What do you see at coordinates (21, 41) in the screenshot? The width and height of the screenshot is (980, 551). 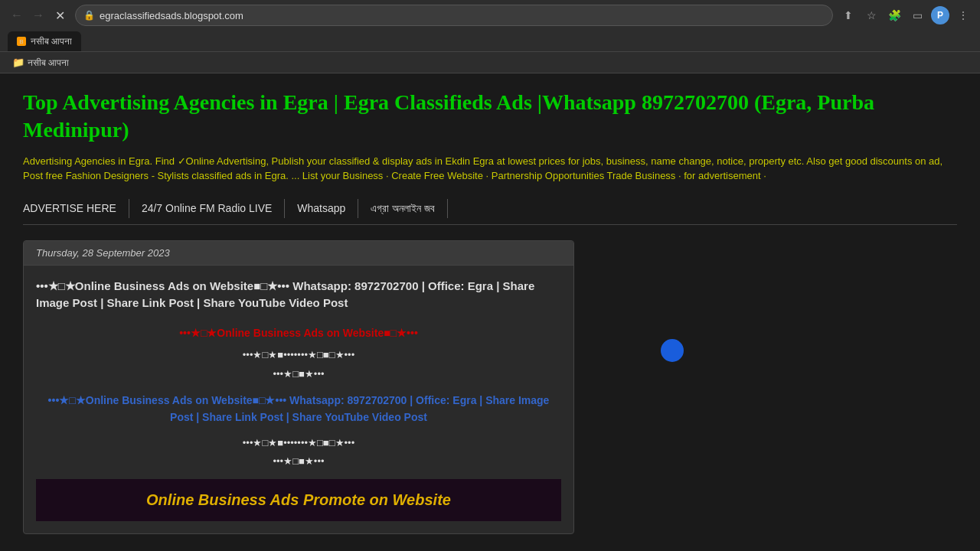 I see `tab-favicon: B` at bounding box center [21, 41].